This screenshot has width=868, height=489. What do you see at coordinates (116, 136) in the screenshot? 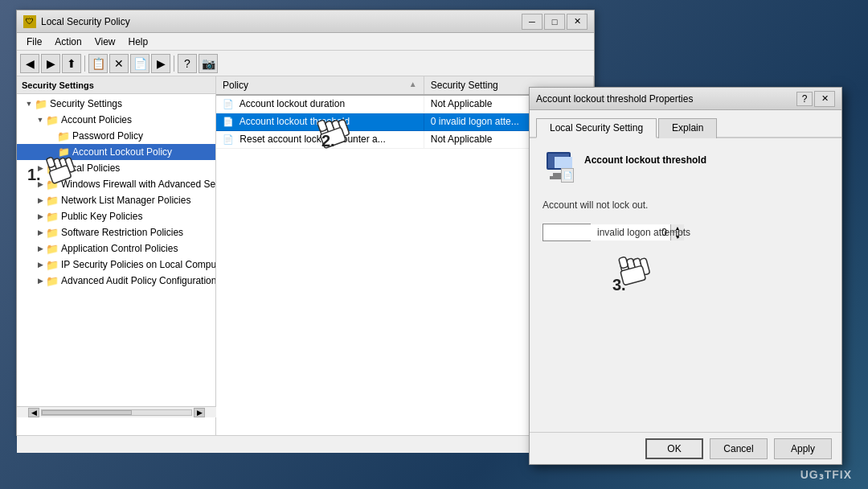
I see `tree-item-password-policy: 📁 Password Policy` at bounding box center [116, 136].